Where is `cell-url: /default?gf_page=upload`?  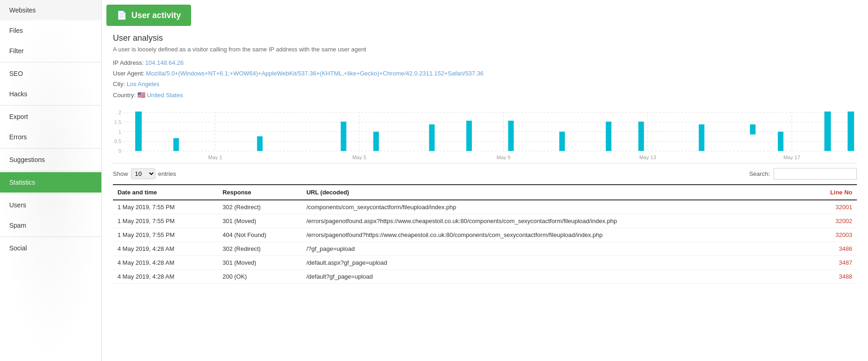
cell-url: /default?gf_page=upload is located at coordinates (554, 277).